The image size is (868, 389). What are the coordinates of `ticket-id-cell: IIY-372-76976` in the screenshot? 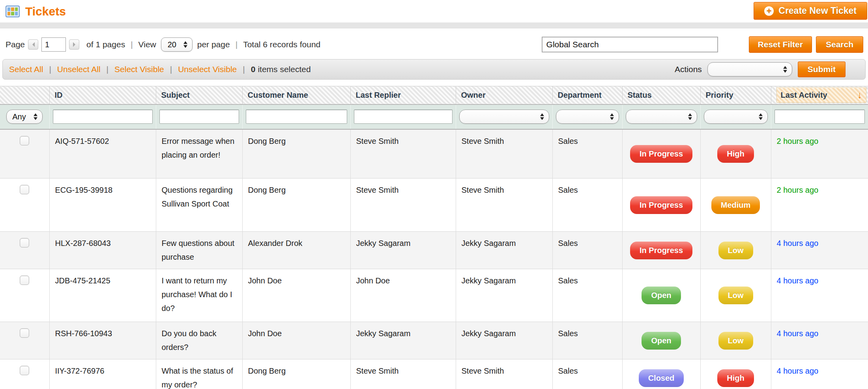 It's located at (103, 374).